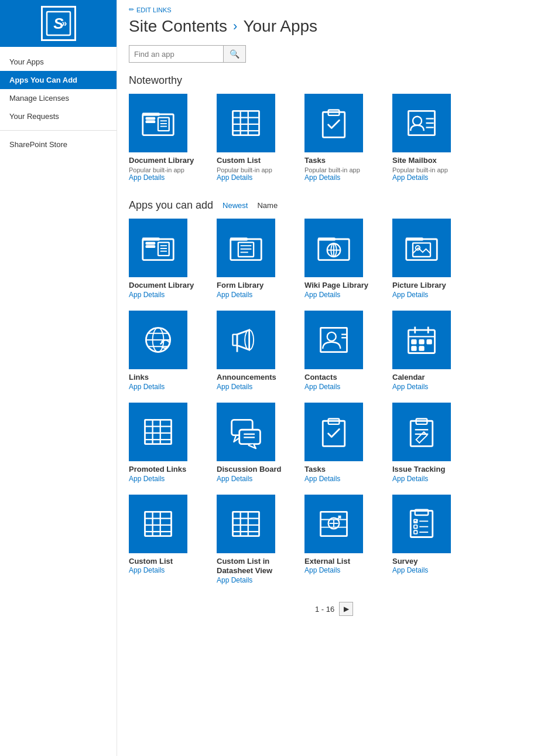 The width and height of the screenshot is (551, 756). I want to click on app-details-link-survey: App Details, so click(410, 570).